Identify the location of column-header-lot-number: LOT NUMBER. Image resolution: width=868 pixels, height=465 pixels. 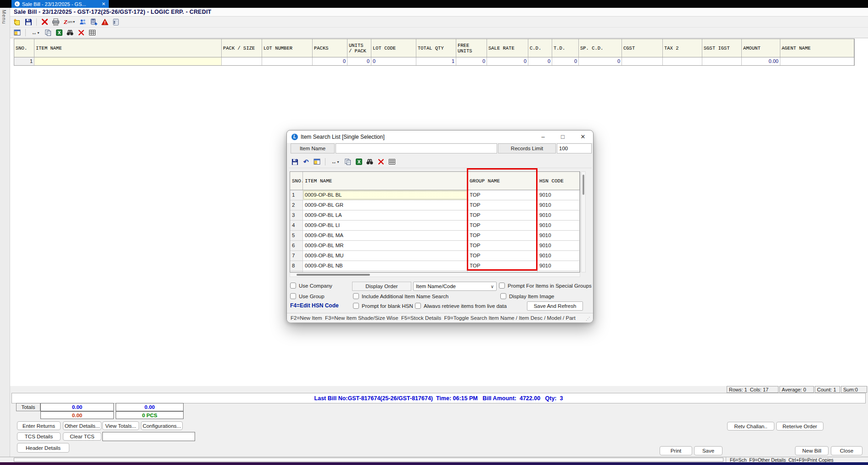
(287, 48).